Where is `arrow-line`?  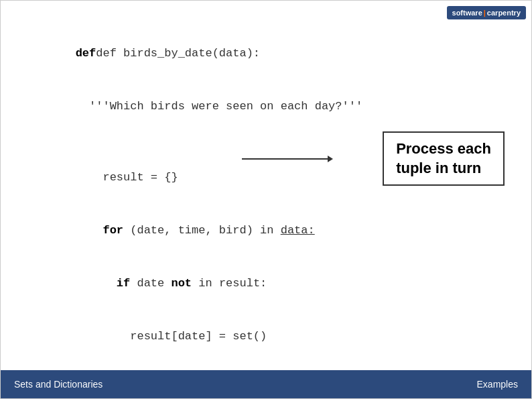 arrow-line is located at coordinates (285, 159).